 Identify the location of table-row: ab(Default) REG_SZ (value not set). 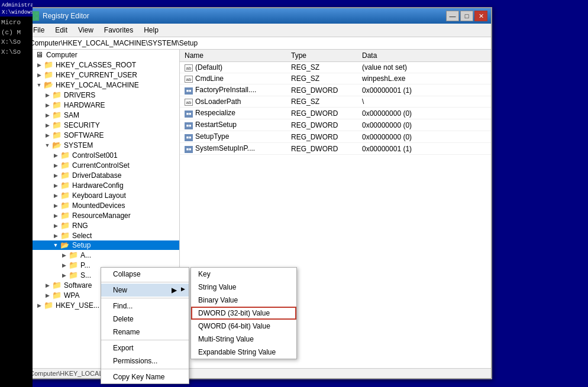
(335, 67).